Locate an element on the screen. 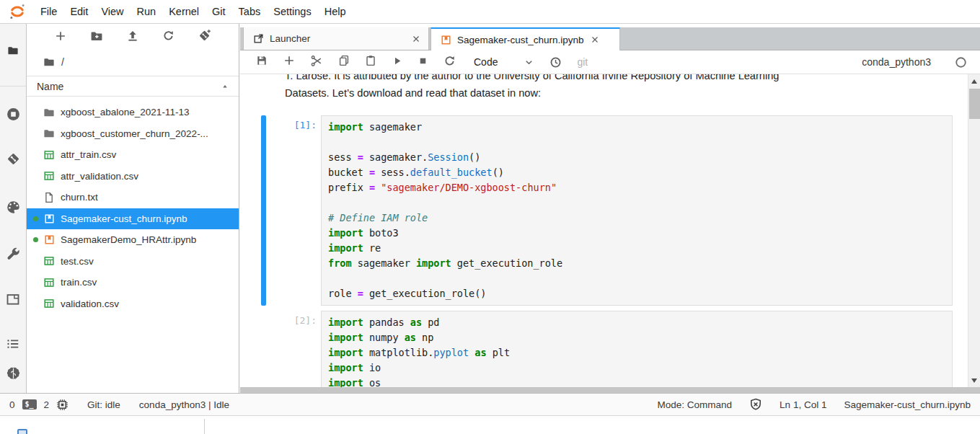 The image size is (980, 434). execution-count-prompt: [1]: is located at coordinates (289, 125).